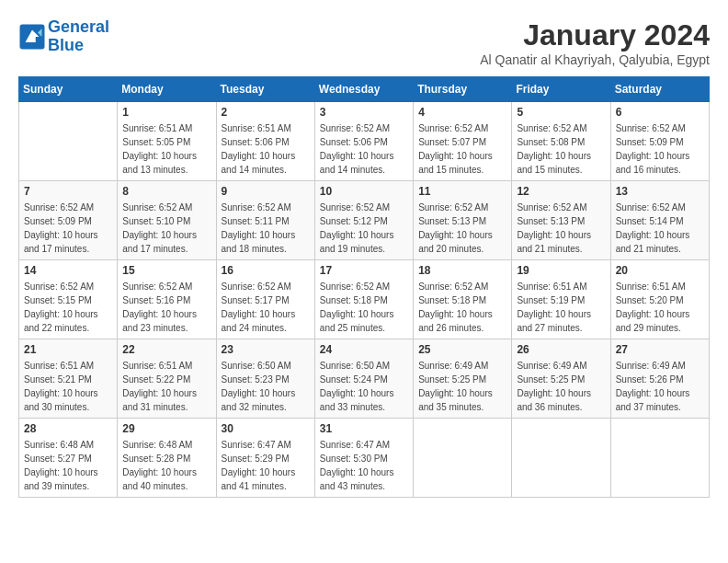 The image size is (728, 563). What do you see at coordinates (660, 191) in the screenshot?
I see `day-number: 13` at bounding box center [660, 191].